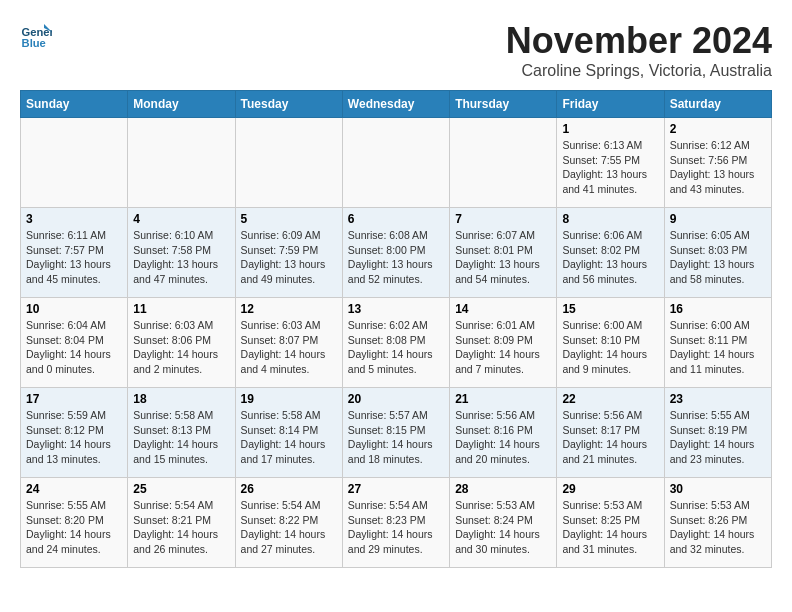  I want to click on day-cell: 4Sunrise: 6:10 AM Sunset: 7:58 PM Daylig…, so click(182, 253).